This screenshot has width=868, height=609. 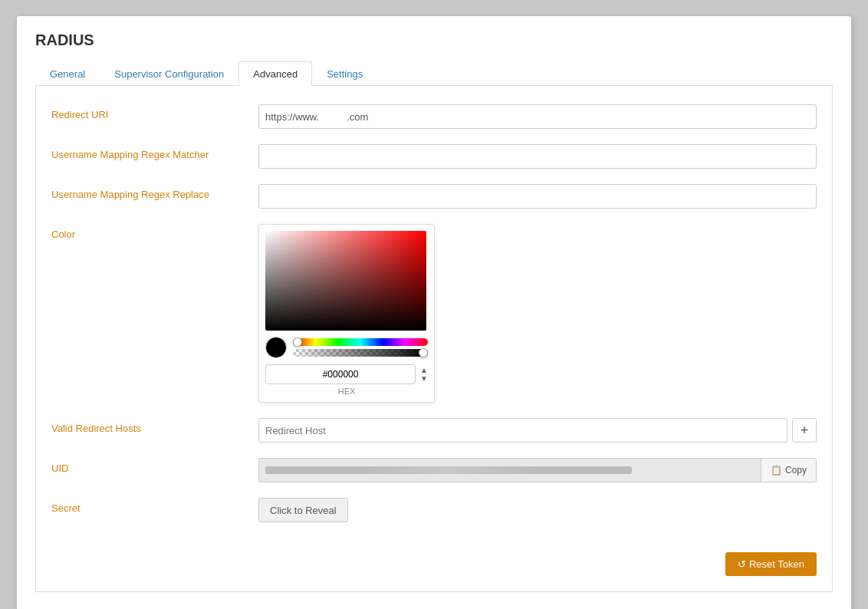 I want to click on valid-redirect-hosts-wrap: +, so click(x=538, y=430).